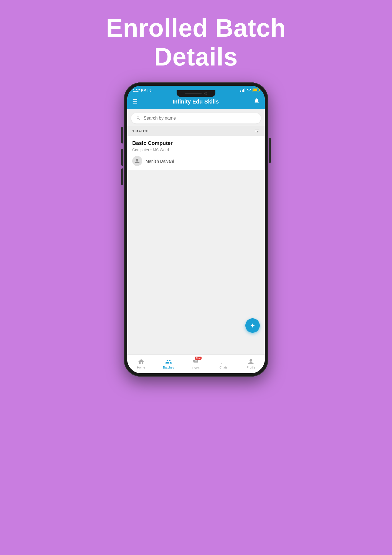 This screenshot has width=392, height=555. I want to click on profile-icon, so click(251, 362).